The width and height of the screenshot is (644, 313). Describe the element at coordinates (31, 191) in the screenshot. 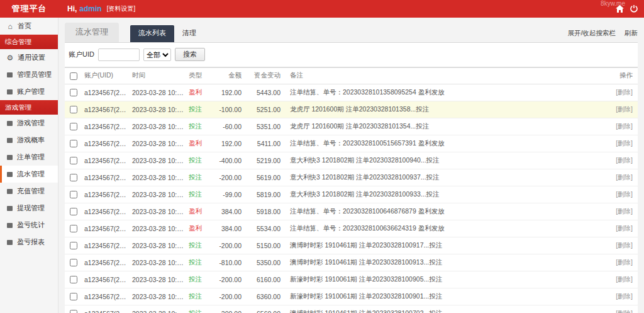

I see `sidebar-item-label: 充值管理` at that location.